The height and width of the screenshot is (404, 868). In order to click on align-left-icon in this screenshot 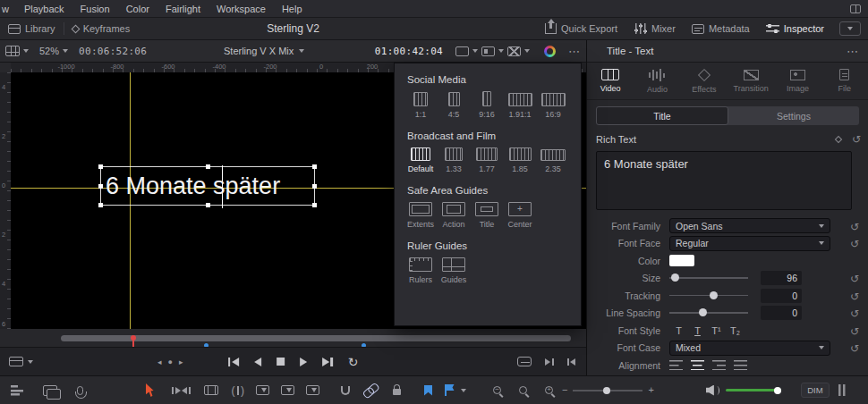, I will do `click(677, 365)`.